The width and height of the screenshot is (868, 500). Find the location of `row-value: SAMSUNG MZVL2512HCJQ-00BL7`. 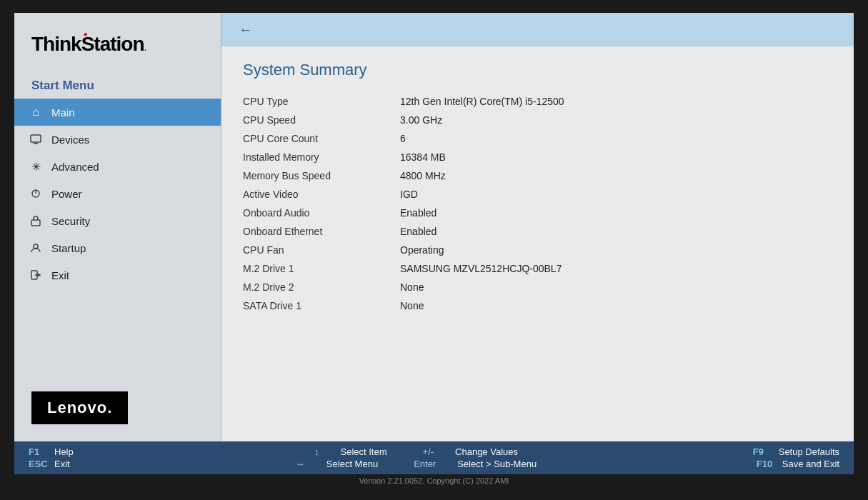

row-value: SAMSUNG MZVL2512HCJQ-00BL7 is located at coordinates (616, 269).